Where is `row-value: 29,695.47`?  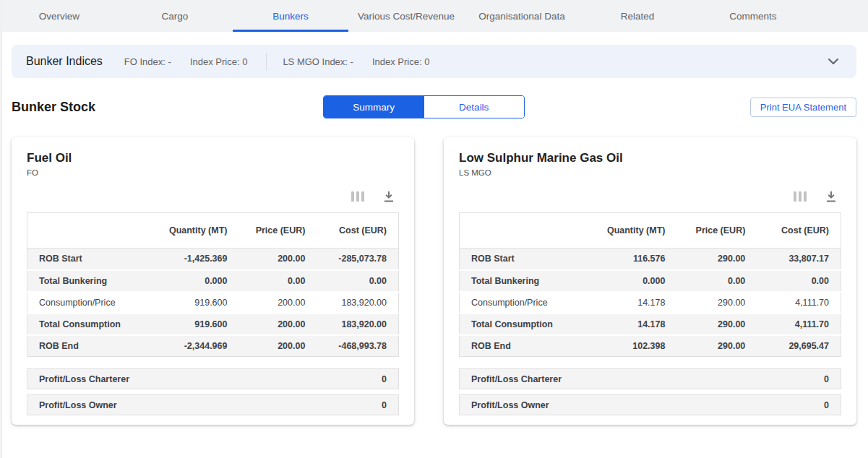
row-value: 29,695.47 is located at coordinates (799, 346).